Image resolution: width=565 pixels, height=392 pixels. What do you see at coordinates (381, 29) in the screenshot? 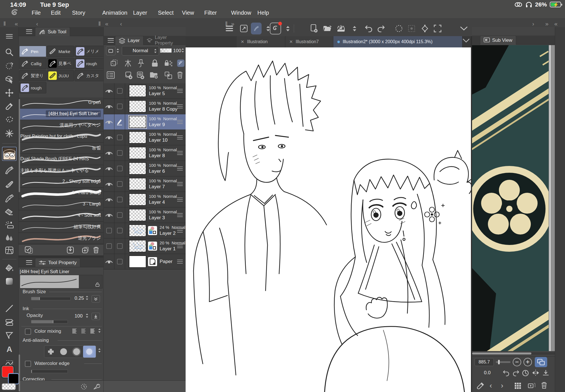
I see `redo-icon` at bounding box center [381, 29].